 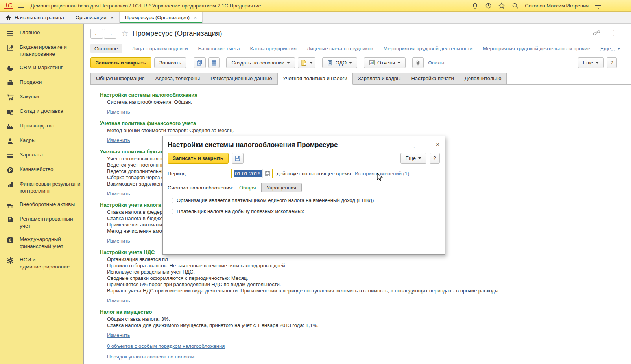 I want to click on nav-link-labor-events-other: Мероприятия трудовой деятельности прочие, so click(x=537, y=49).